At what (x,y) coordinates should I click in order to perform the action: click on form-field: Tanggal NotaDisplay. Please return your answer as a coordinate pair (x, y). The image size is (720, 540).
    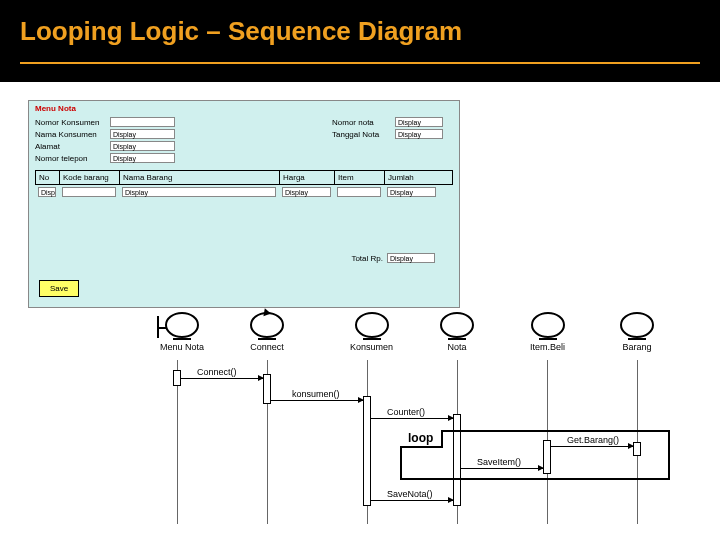
    Looking at the image, I should click on (388, 134).